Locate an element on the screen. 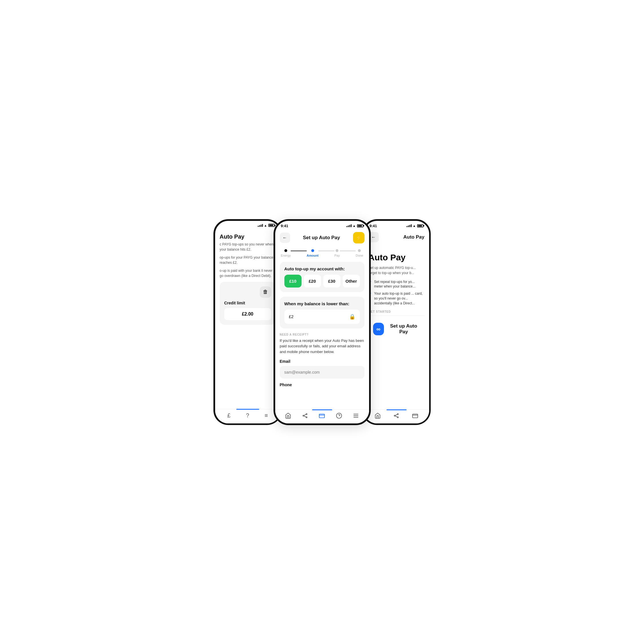  email-input is located at coordinates (322, 372).